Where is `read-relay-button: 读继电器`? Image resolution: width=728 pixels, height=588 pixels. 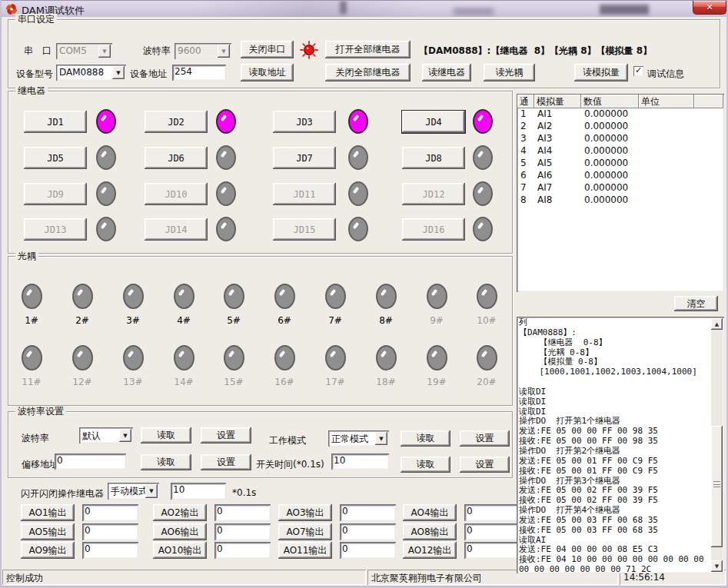
read-relay-button: 读继电器 is located at coordinates (447, 72).